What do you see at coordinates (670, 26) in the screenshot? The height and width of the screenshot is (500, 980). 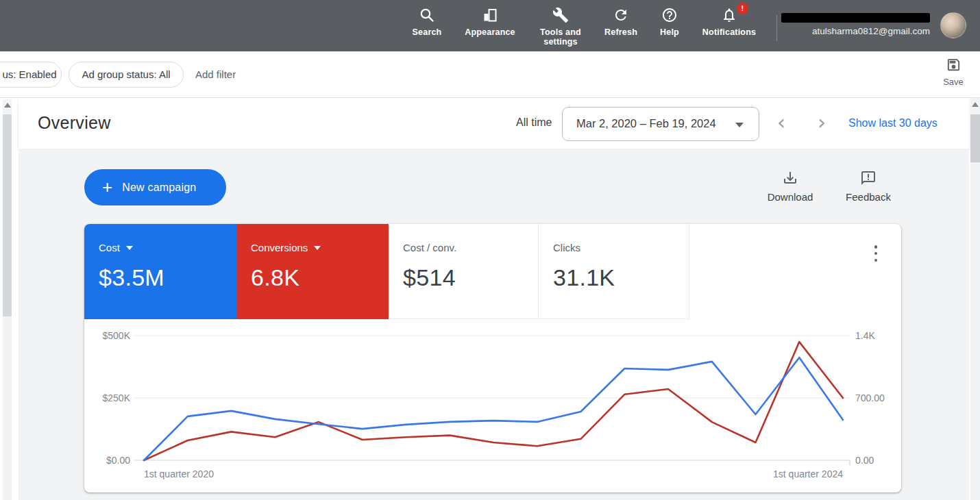 I see `nav-help: Help` at bounding box center [670, 26].